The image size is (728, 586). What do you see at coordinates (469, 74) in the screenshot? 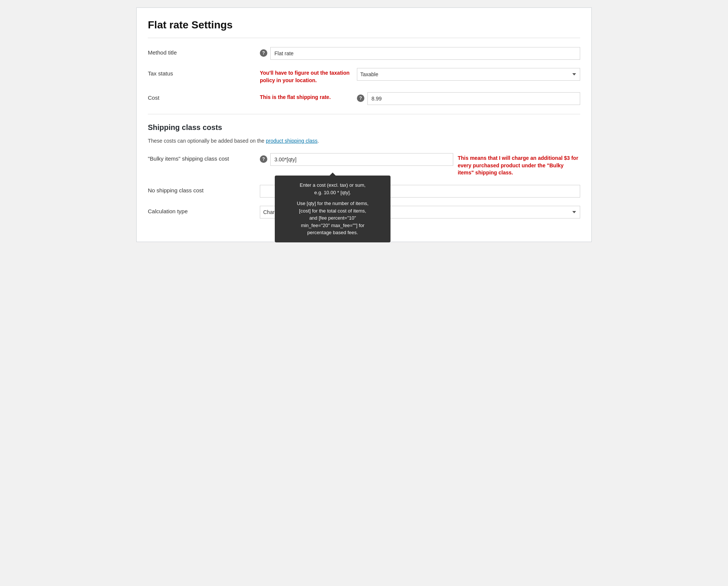
I see `tax-status-control-area: Taxable None` at bounding box center [469, 74].